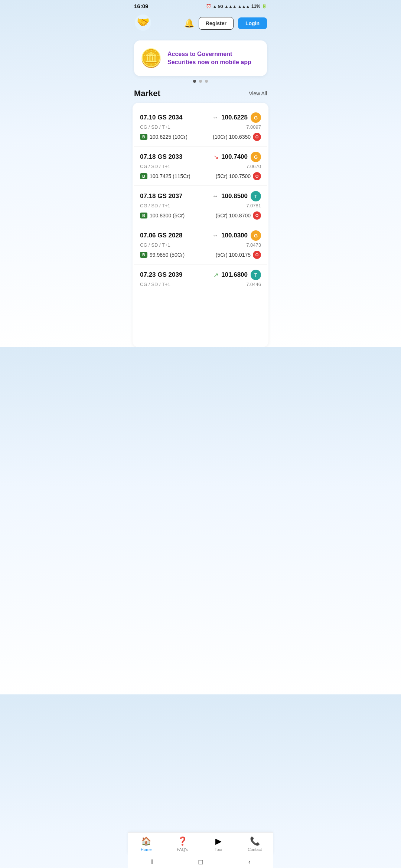 This screenshot has height=868, width=401. I want to click on status-bar: 16:09 ⏰ ▲ 5G ▲▲▲ ▲▲▲ 11% 🔋, so click(200, 5).